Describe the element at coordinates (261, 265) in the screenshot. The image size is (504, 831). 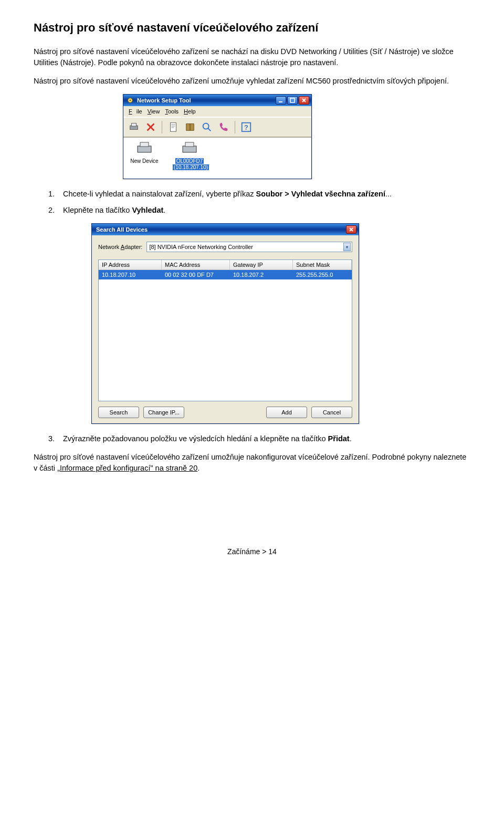
I see `col-gateway: Gateway IP` at that location.